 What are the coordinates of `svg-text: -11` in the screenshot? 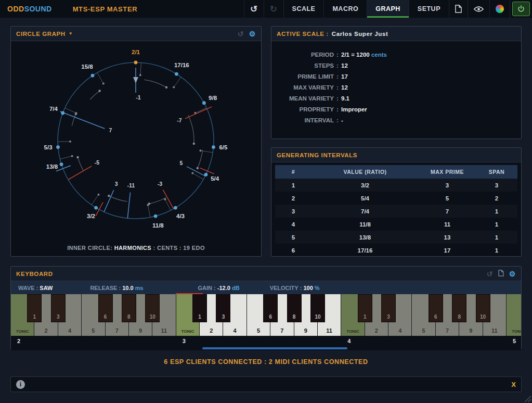 It's located at (131, 185).